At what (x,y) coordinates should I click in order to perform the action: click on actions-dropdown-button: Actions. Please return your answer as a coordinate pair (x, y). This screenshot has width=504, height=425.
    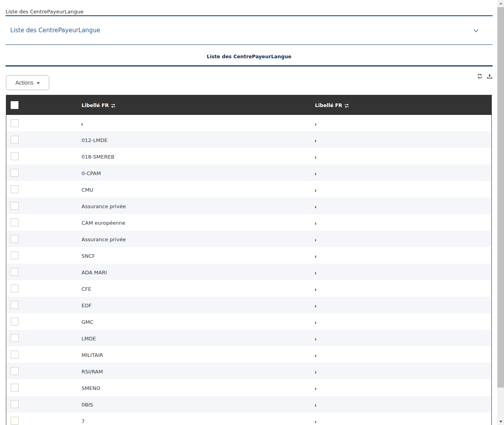
    Looking at the image, I should click on (28, 83).